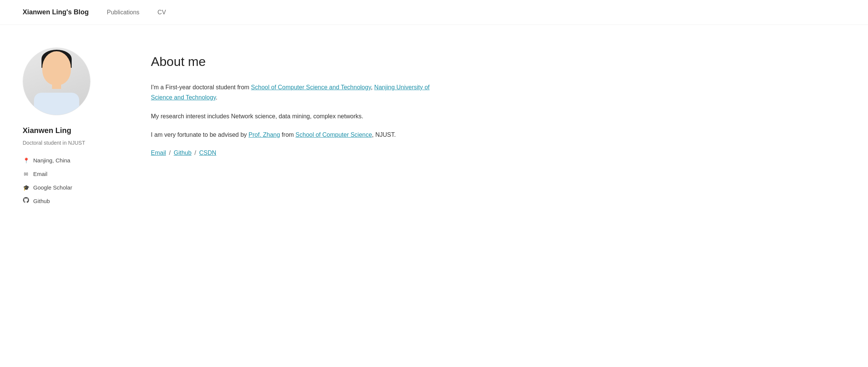  I want to click on about-para-1: I'm a First-year doctoral student from S…, so click(290, 92).